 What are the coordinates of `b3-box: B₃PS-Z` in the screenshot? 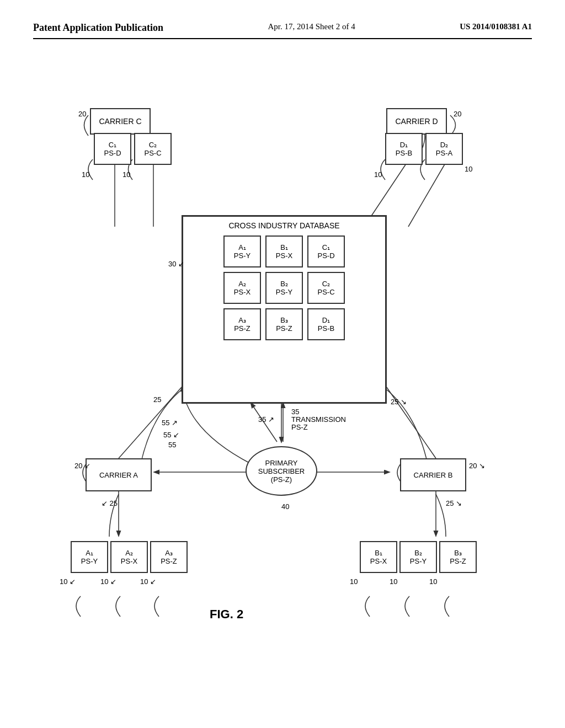 It's located at (458, 557).